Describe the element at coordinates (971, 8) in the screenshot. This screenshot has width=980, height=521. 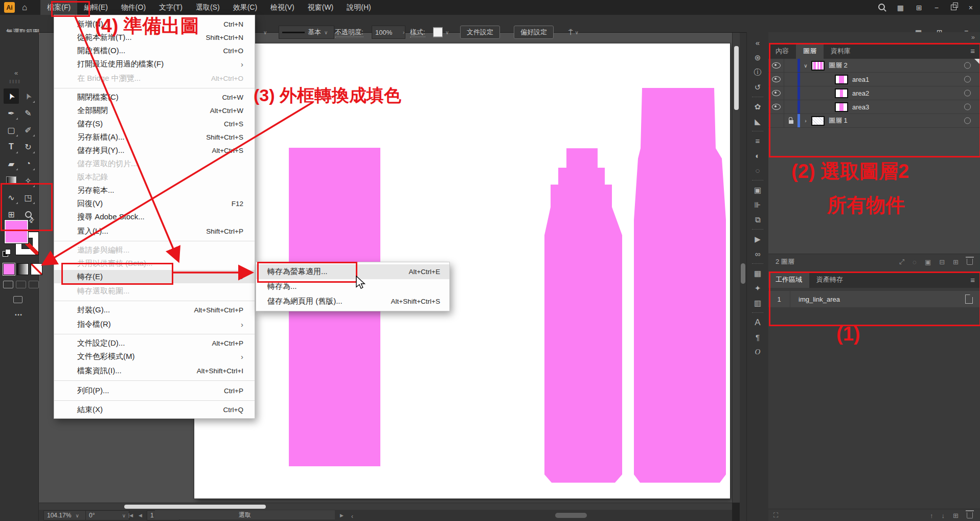
I see `close-window-icon: ×` at that location.